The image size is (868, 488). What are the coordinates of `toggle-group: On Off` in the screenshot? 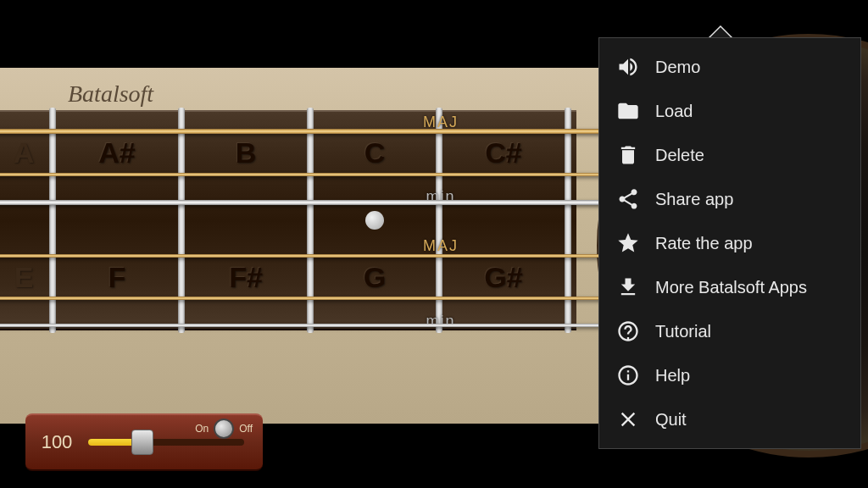 It's located at (224, 429).